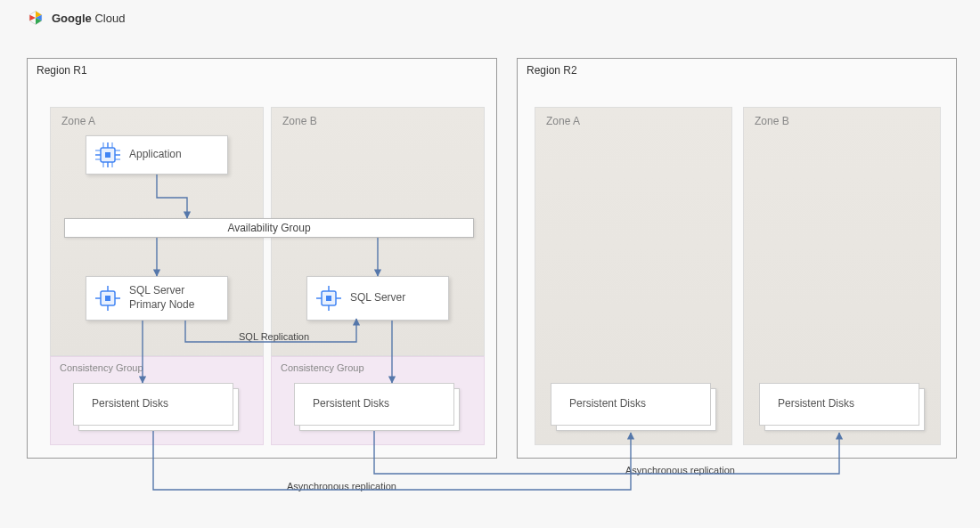 This screenshot has height=528, width=980. I want to click on sql-replication-label: SQL Replication, so click(274, 337).